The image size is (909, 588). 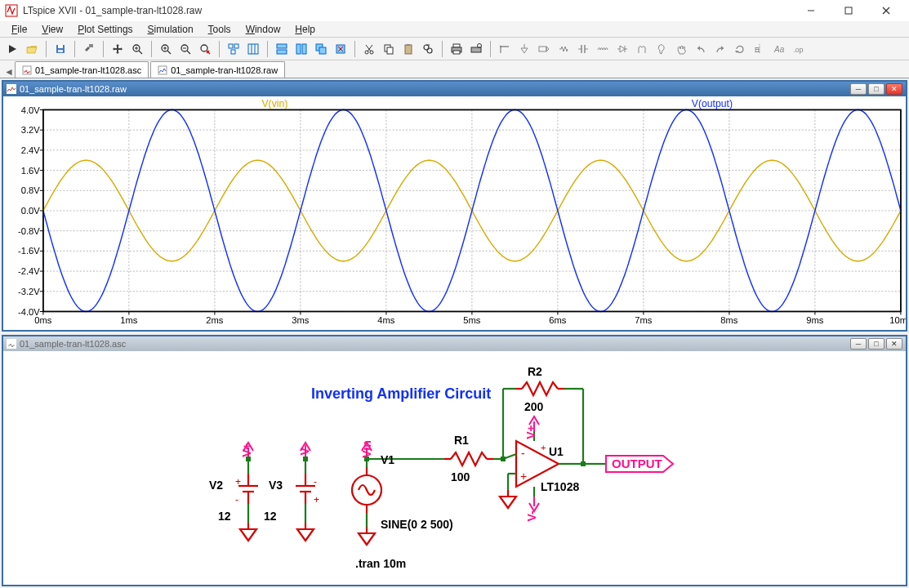 What do you see at coordinates (644, 320) in the screenshot?
I see `svg-text: 7ms` at bounding box center [644, 320].